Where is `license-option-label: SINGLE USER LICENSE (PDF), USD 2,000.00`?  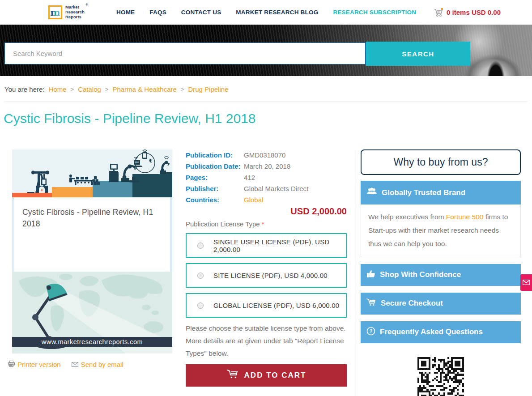 license-option-label: SINGLE USER LICENSE (PDF), USD 2,000.00 is located at coordinates (280, 246).